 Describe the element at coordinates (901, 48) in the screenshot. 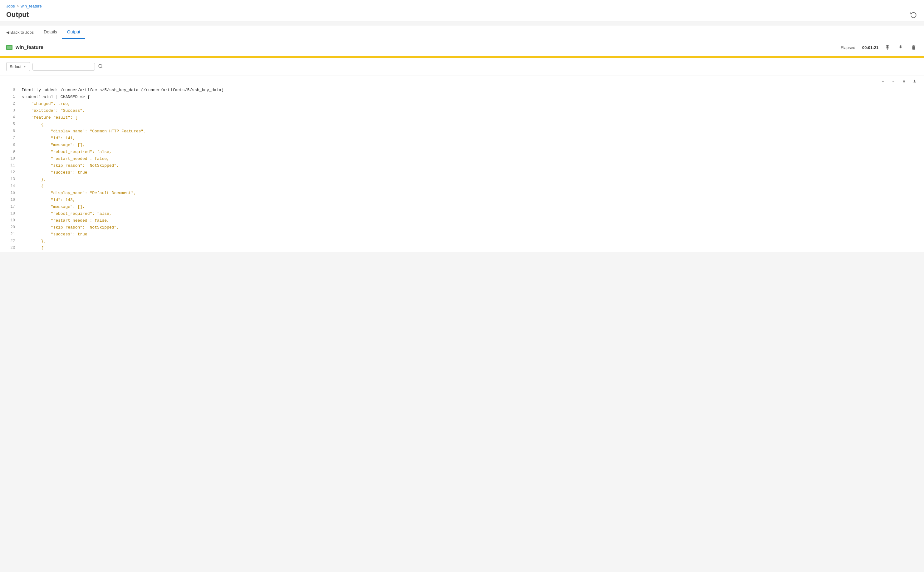

I see `download-button` at that location.